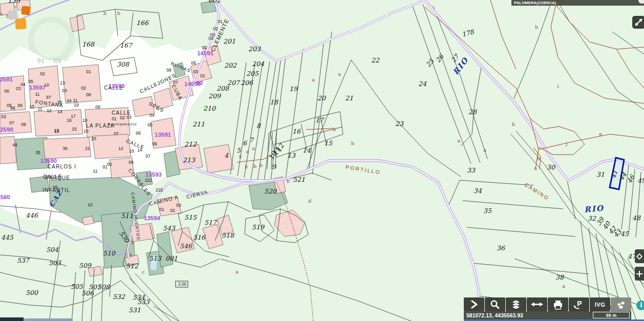 The image size is (644, 321). I want to click on svg-text: 513, so click(156, 258).